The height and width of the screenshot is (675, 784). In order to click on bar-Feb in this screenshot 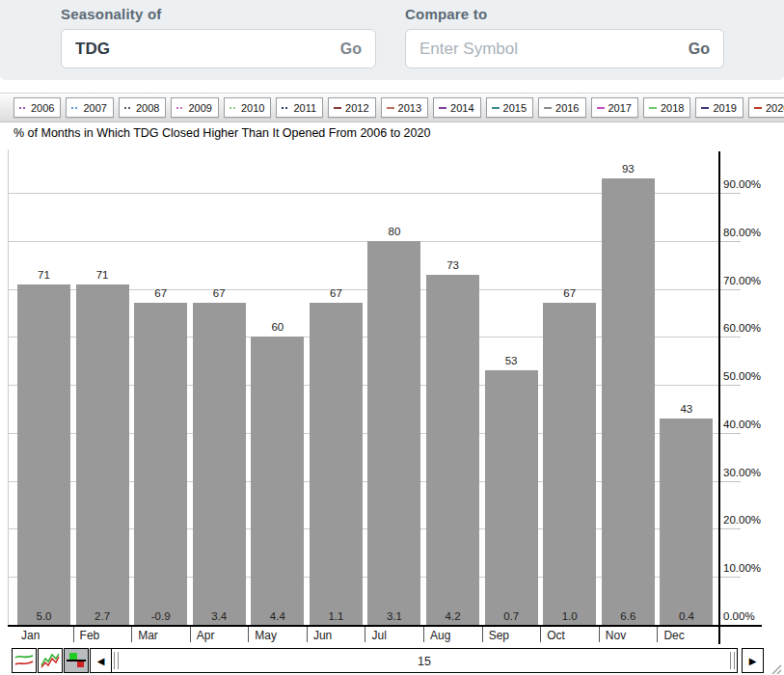, I will do `click(102, 455)`.